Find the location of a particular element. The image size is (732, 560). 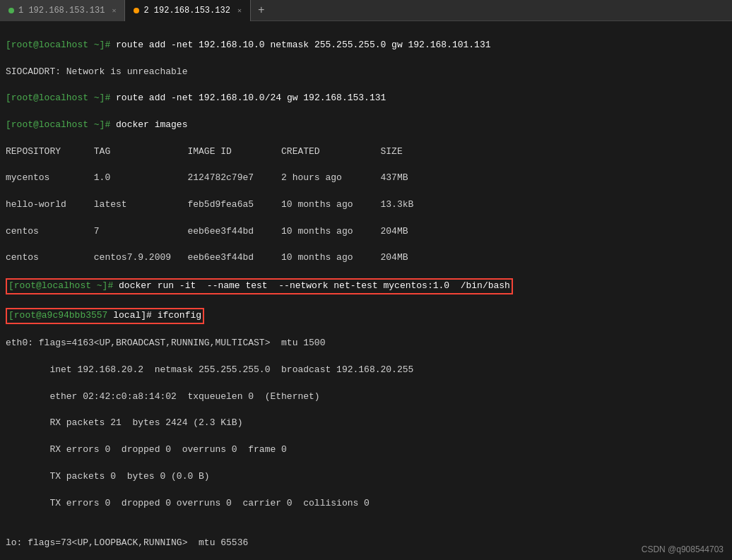

line-18: TX errors 0 dropped 0 overruns 0 carrier… is located at coordinates (366, 504).